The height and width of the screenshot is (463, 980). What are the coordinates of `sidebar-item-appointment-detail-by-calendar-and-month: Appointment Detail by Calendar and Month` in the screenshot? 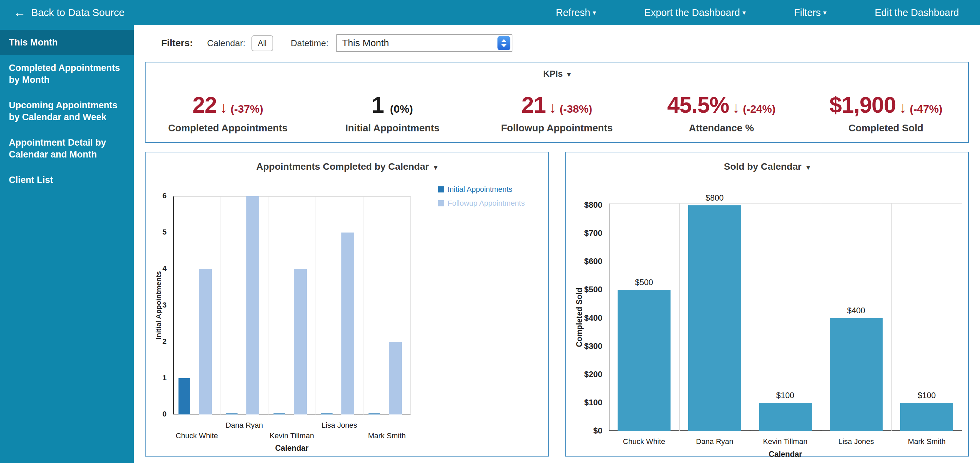 It's located at (67, 149).